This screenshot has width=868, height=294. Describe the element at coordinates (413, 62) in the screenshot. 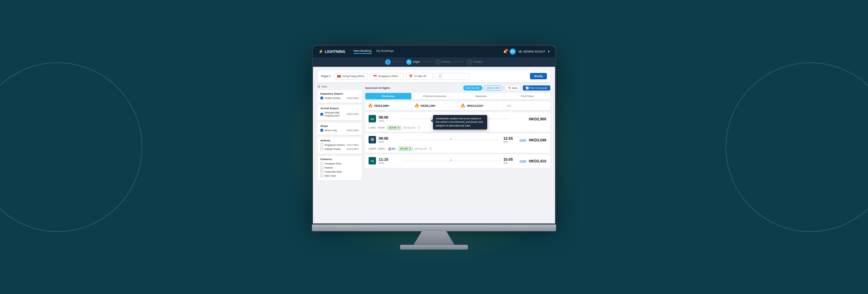

I see `progress-step-flight: ✈ Flight` at that location.